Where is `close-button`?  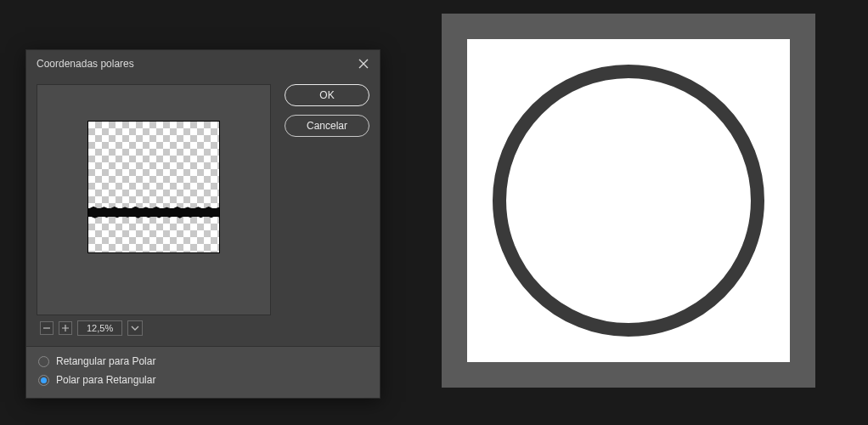
close-button is located at coordinates (364, 64).